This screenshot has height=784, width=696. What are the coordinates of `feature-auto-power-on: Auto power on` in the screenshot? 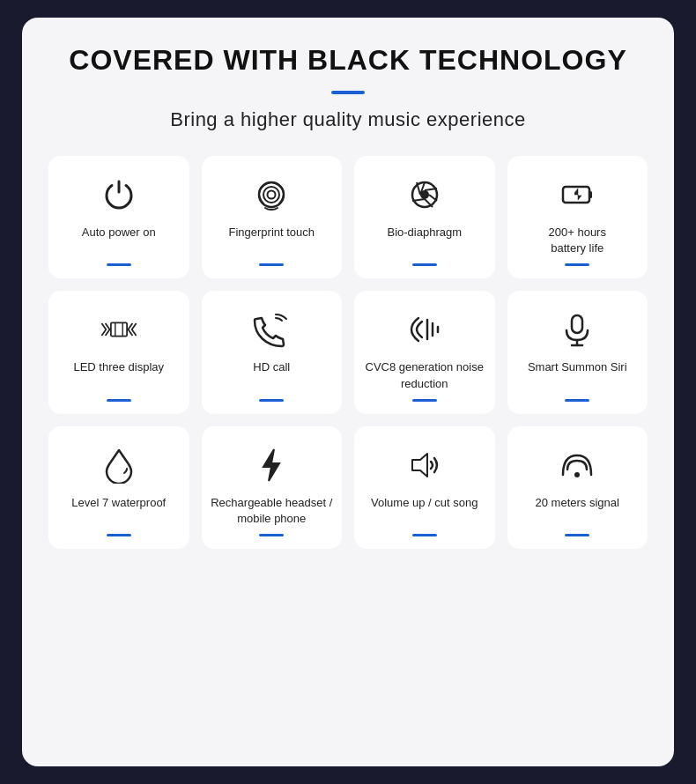 It's located at (119, 217).